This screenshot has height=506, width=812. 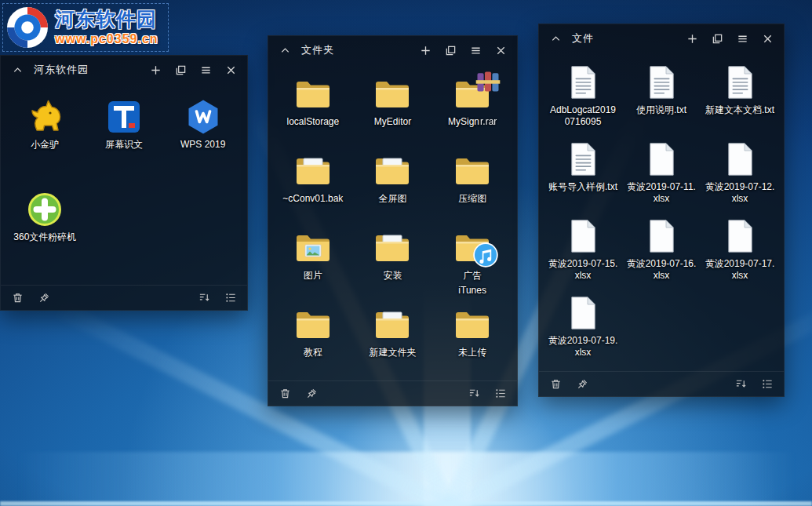 I want to click on item-label: 账号导入样例.txt, so click(x=583, y=187).